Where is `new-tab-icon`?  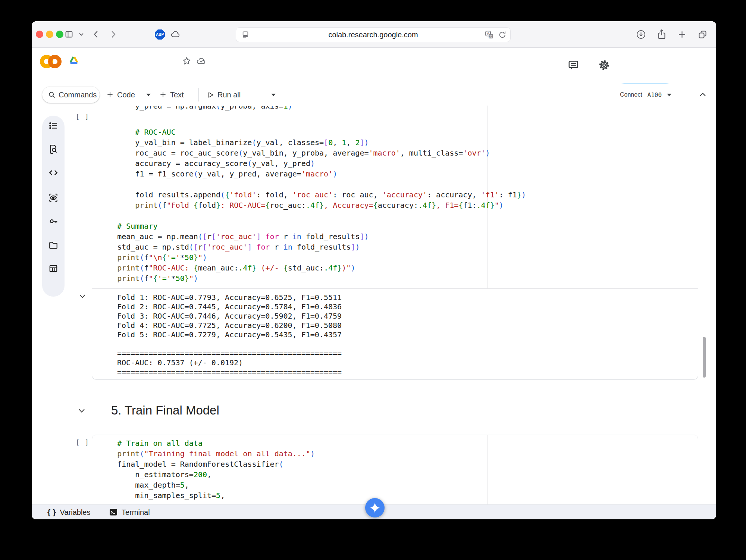
new-tab-icon is located at coordinates (682, 34).